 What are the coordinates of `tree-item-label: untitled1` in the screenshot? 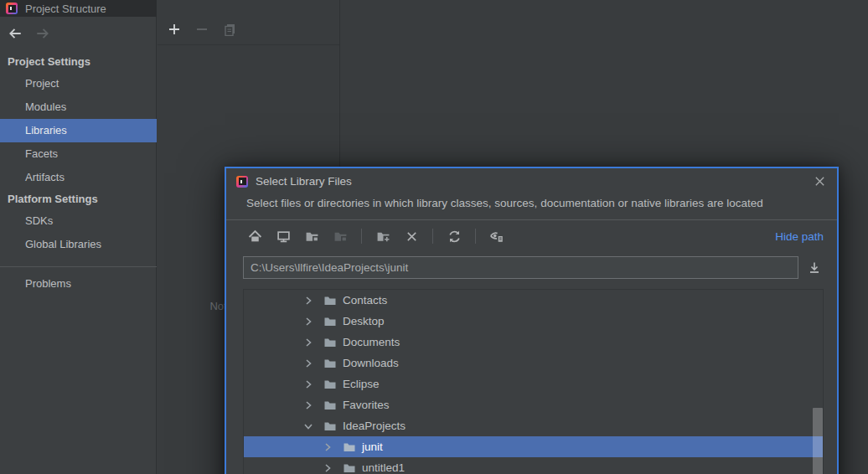 It's located at (384, 467).